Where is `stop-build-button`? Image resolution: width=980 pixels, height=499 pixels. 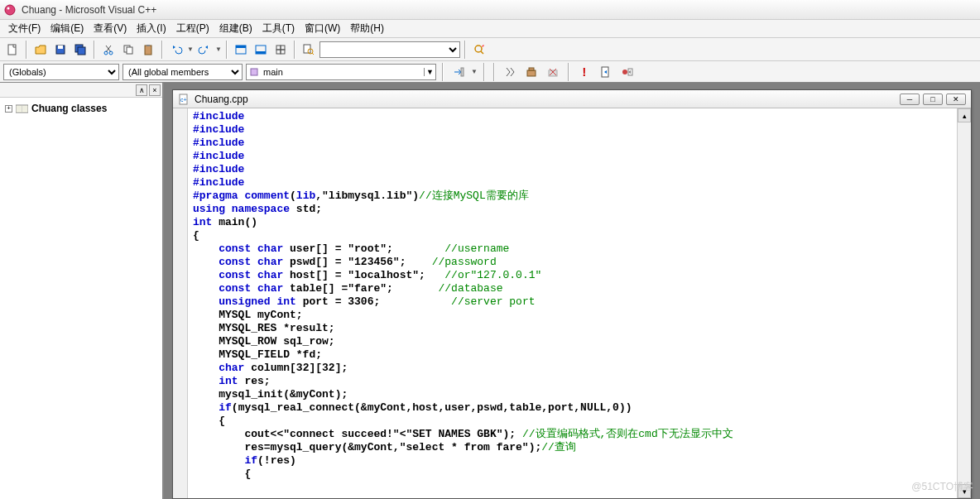 stop-build-button is located at coordinates (553, 72).